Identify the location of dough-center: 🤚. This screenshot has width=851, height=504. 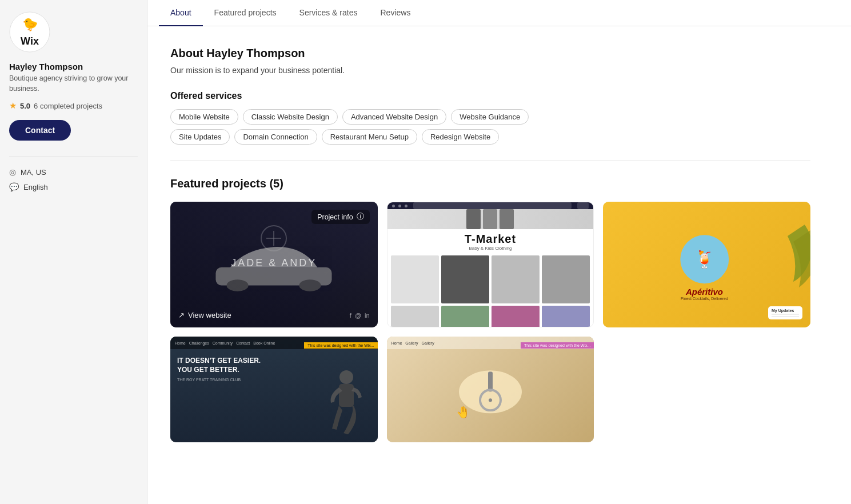
(490, 392).